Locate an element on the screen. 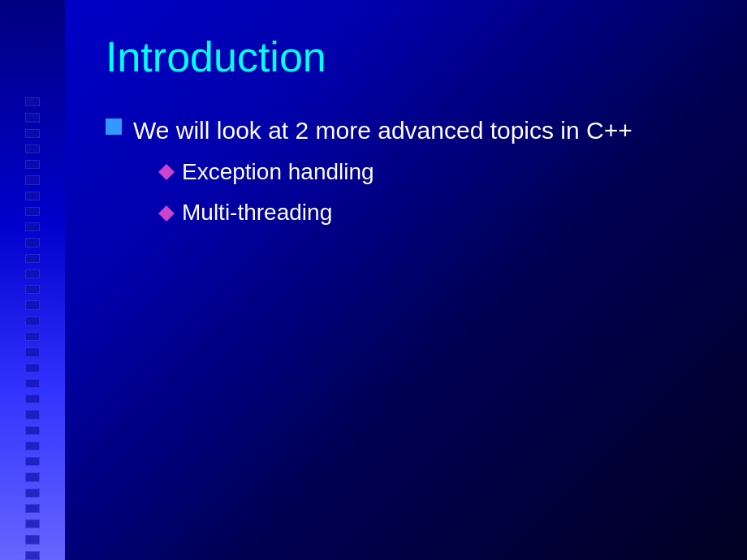 The width and height of the screenshot is (747, 560). left-bar is located at coordinates (32, 280).